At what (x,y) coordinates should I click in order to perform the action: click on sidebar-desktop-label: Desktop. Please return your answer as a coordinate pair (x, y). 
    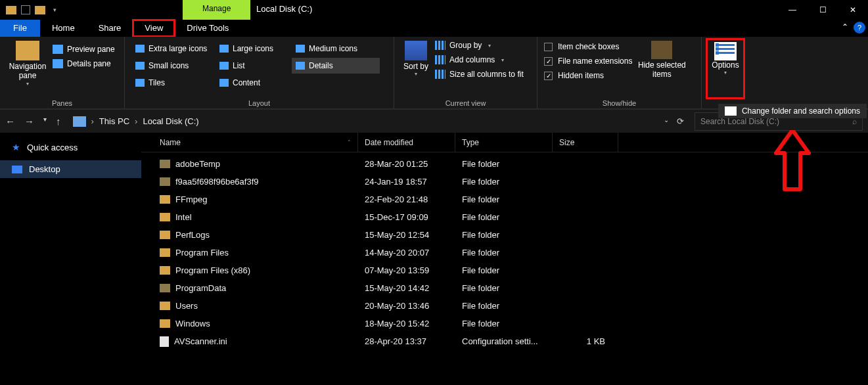
    Looking at the image, I should click on (45, 170).